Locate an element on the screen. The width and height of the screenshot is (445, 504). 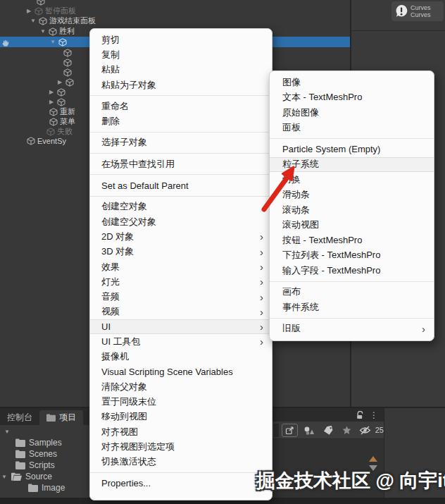
menu-item: 下拉列表 - TextMeshPro is located at coordinates (352, 256).